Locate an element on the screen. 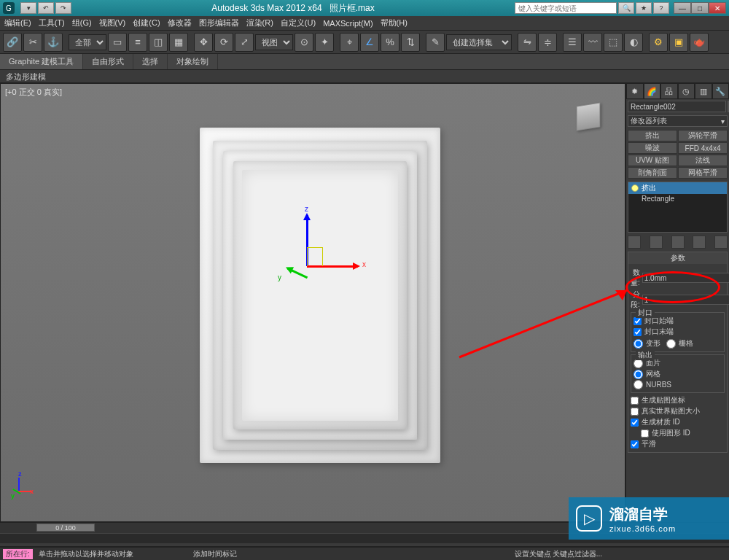 This screenshot has height=560, width=729. modifier-list-dropdown: 修改器列表▾ is located at coordinates (678, 121).